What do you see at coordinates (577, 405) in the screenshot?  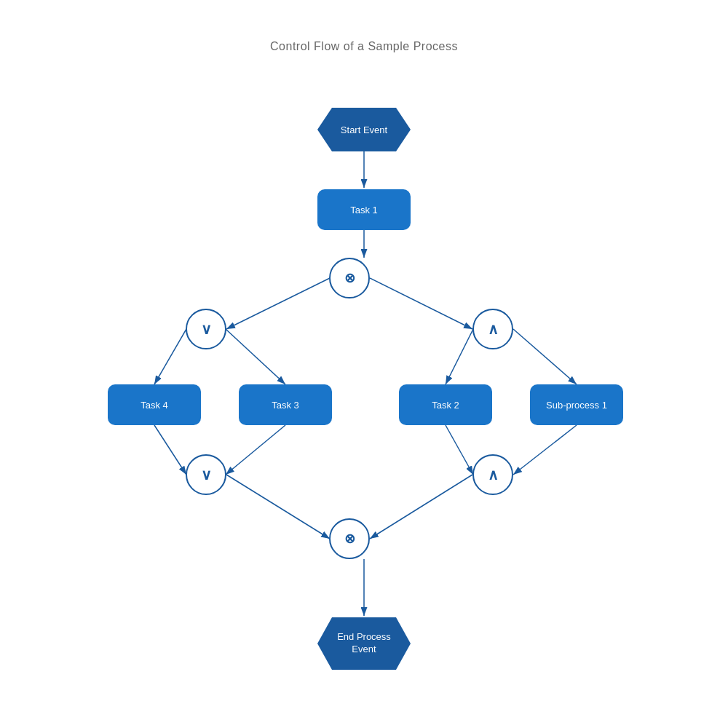 I see `subprocess1: Sub-process 1` at bounding box center [577, 405].